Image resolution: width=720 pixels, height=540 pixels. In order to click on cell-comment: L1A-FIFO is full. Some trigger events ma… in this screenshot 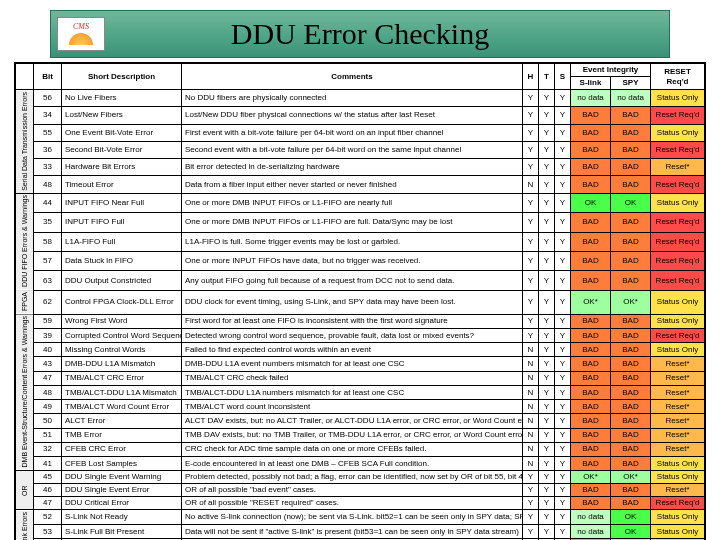, I will do `click(352, 242)`.